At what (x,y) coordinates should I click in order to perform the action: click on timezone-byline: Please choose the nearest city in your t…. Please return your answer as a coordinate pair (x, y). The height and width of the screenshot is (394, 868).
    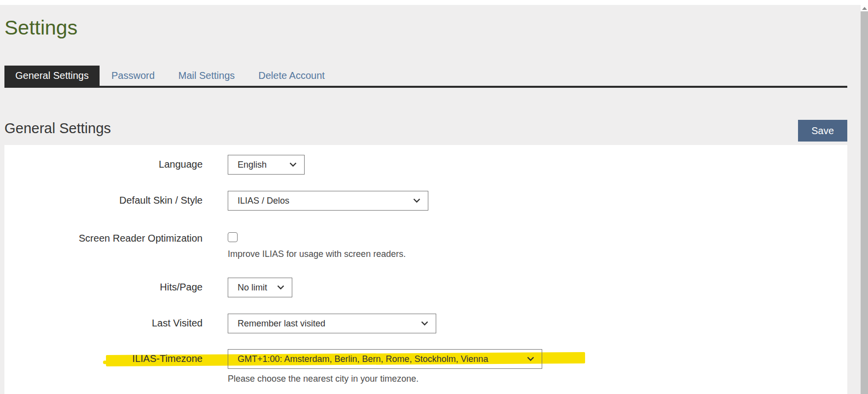
    Looking at the image, I should click on (385, 379).